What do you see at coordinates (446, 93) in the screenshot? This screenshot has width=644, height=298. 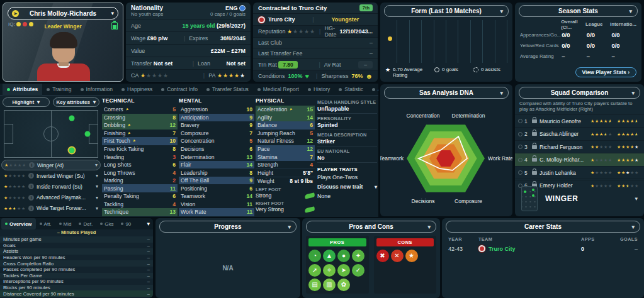 I see `dna-dropdown: Sas Analysis DNA ▾` at bounding box center [446, 93].